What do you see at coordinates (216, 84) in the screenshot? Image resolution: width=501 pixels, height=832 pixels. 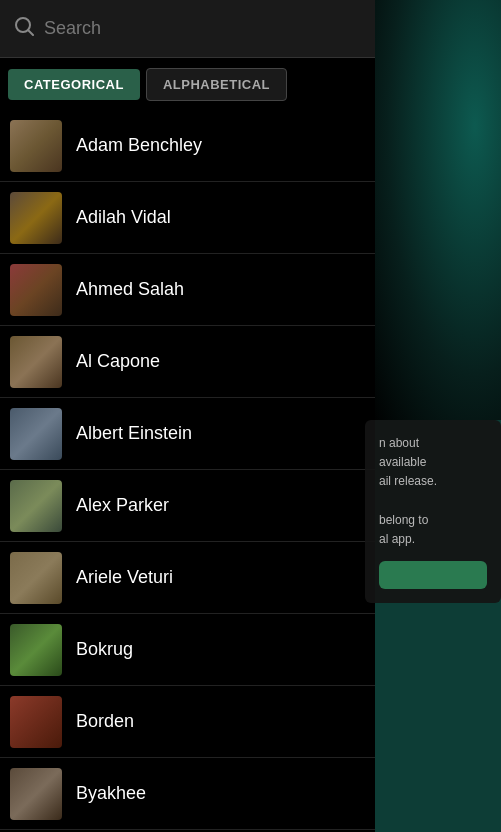 I see `tab-alphabetical: ALPHABETICAL` at bounding box center [216, 84].